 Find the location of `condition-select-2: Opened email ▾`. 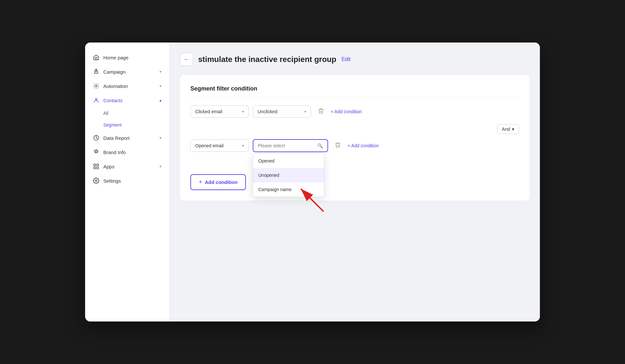

condition-select-2: Opened email ▾ is located at coordinates (220, 146).